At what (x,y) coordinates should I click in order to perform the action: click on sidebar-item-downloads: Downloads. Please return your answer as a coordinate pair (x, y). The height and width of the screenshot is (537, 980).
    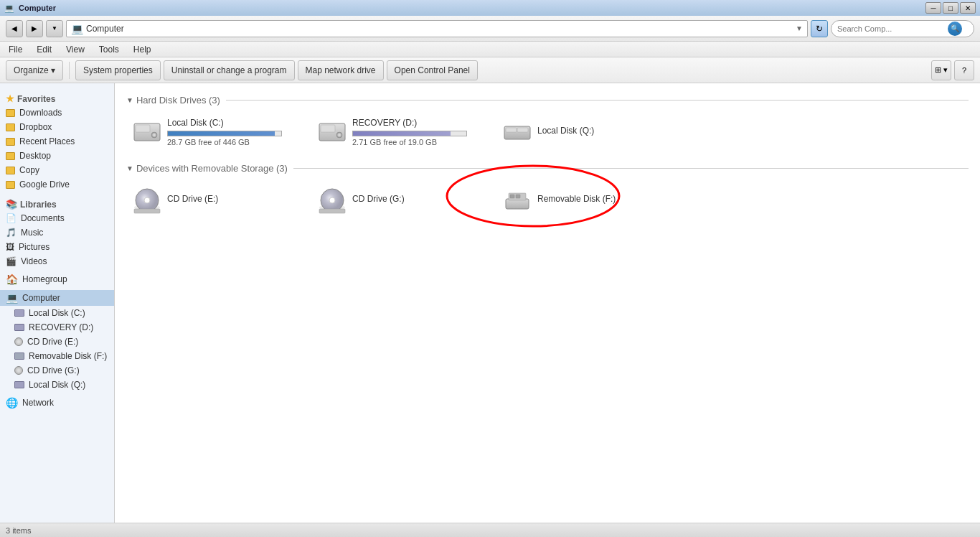
    Looking at the image, I should click on (57, 113).